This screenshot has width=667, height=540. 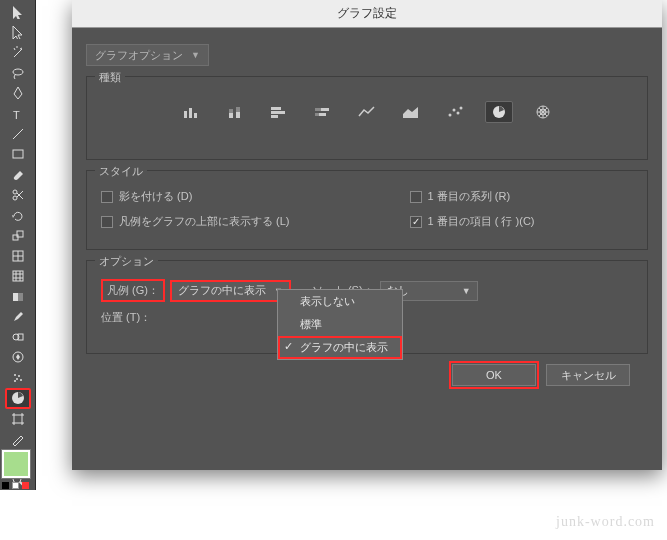 I want to click on svg-text: T, so click(x=16, y=115).